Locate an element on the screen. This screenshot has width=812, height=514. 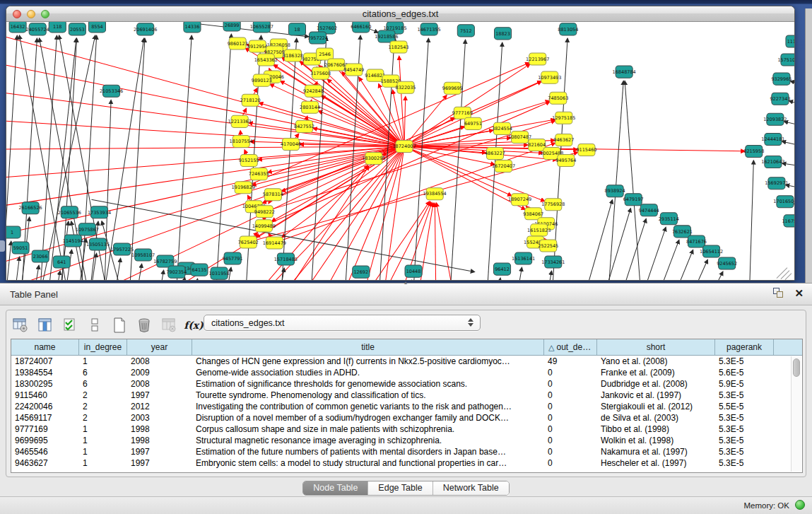
network-node: 12975185 is located at coordinates (564, 117).